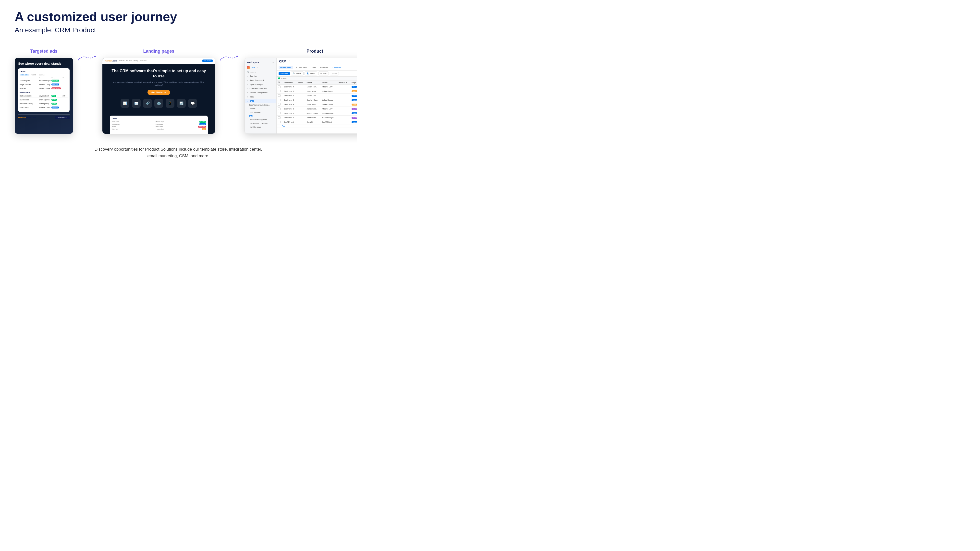  I want to click on icon-box-5: 📱, so click(170, 103).